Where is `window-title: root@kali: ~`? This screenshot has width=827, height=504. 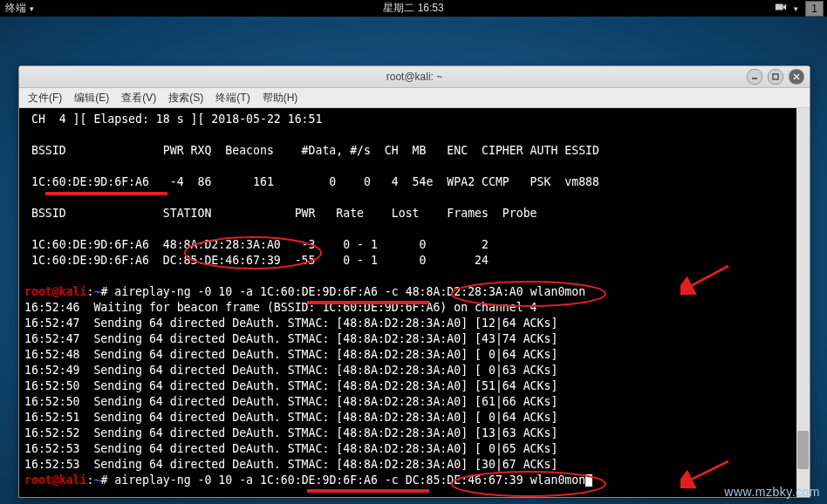 window-title: root@kali: ~ is located at coordinates (415, 77).